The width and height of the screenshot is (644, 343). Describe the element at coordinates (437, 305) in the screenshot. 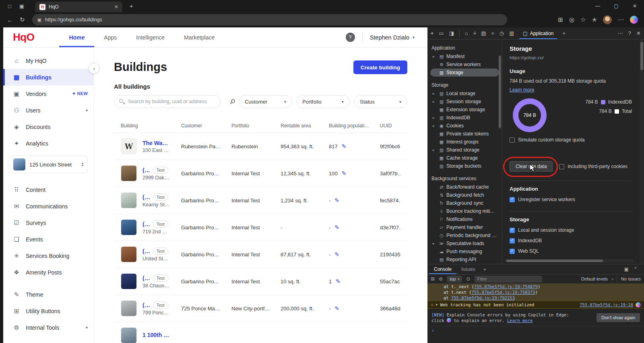

I see `expand-icon: ▶` at that location.